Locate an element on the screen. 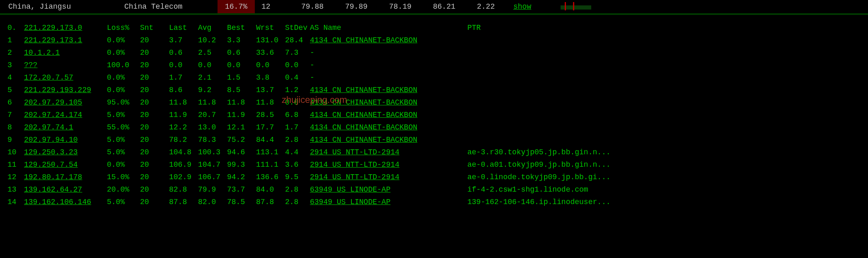  hop-best: 99.3 is located at coordinates (242, 165).